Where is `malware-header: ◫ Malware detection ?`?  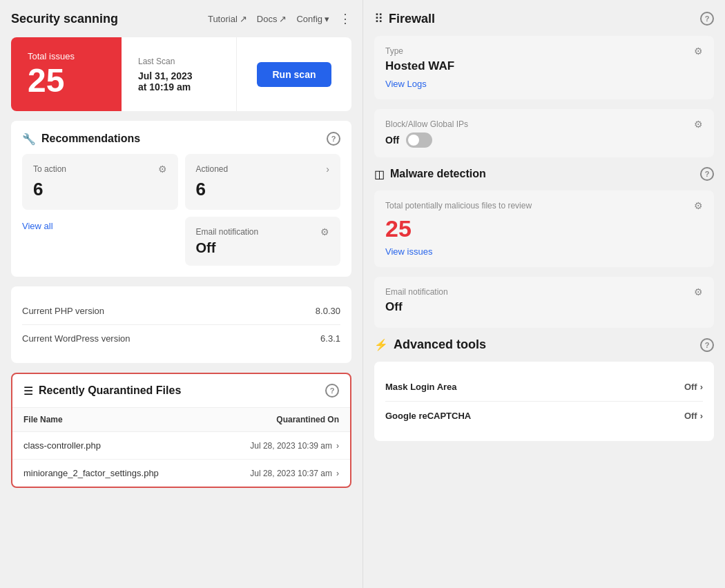 malware-header: ◫ Malware detection ? is located at coordinates (544, 174).